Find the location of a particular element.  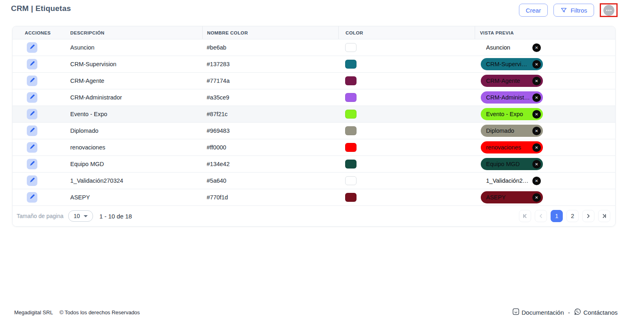

chevron-right-icon is located at coordinates (588, 216).